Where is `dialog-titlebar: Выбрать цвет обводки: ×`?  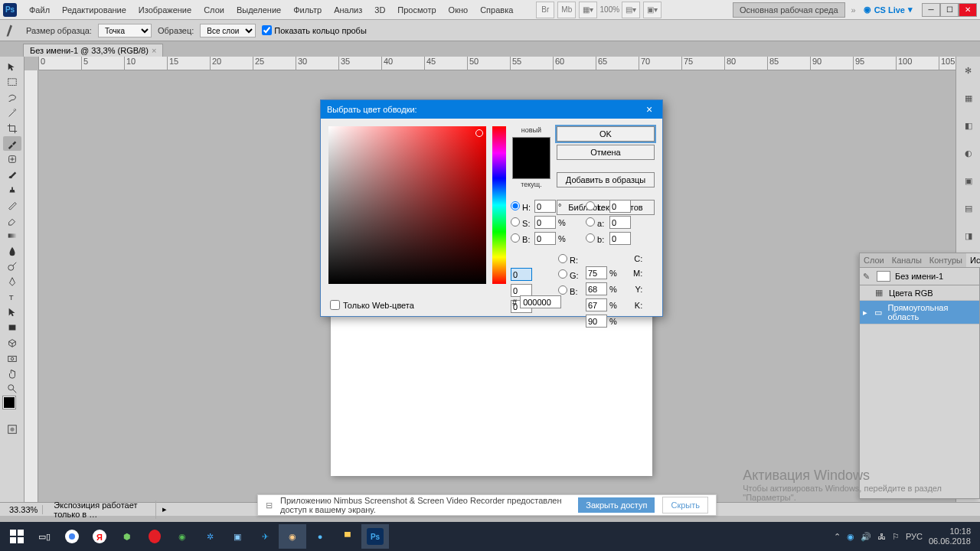 dialog-titlebar: Выбрать цвет обводки: × is located at coordinates (492, 109).